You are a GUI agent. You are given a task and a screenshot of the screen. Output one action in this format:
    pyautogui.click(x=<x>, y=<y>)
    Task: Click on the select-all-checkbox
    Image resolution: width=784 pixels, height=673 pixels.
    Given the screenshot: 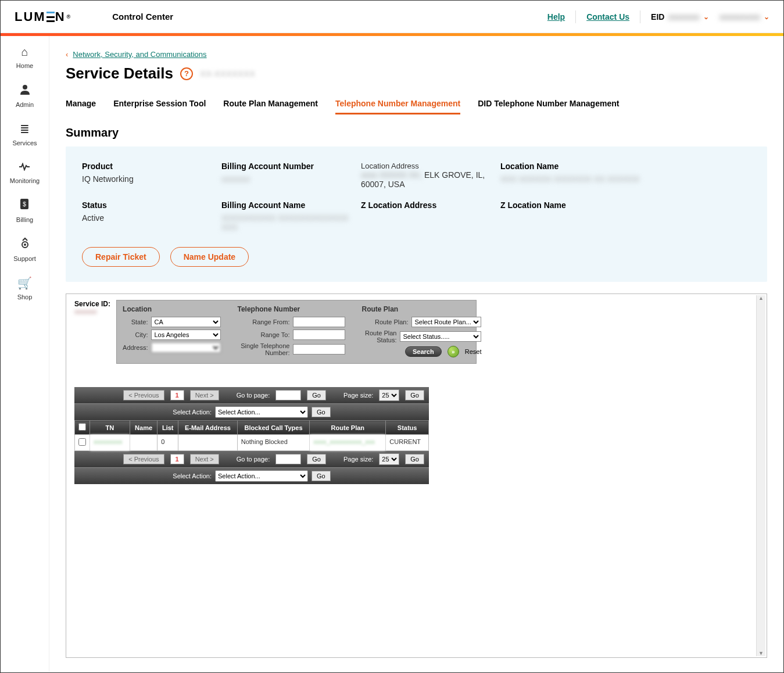 What is the action you would take?
    pyautogui.click(x=83, y=427)
    